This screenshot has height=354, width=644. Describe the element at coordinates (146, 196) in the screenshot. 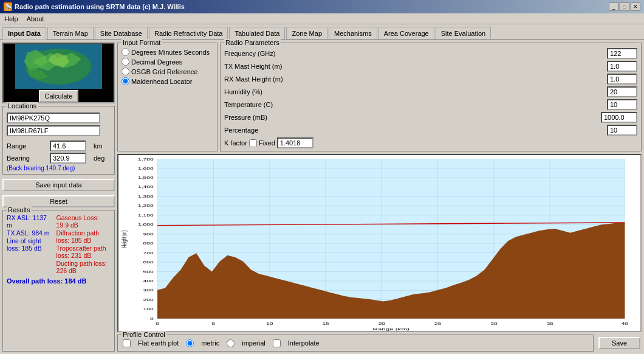

I see `svg-text: 1,300` at that location.